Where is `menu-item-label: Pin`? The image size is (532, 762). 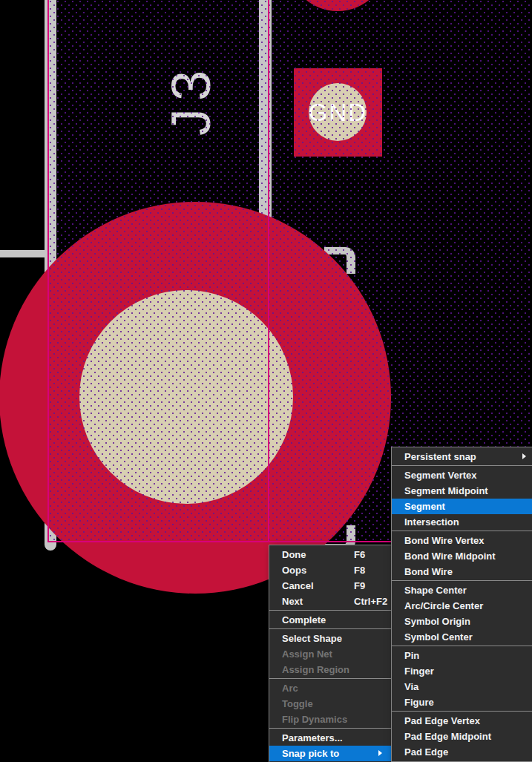 menu-item-label: Pin is located at coordinates (412, 656).